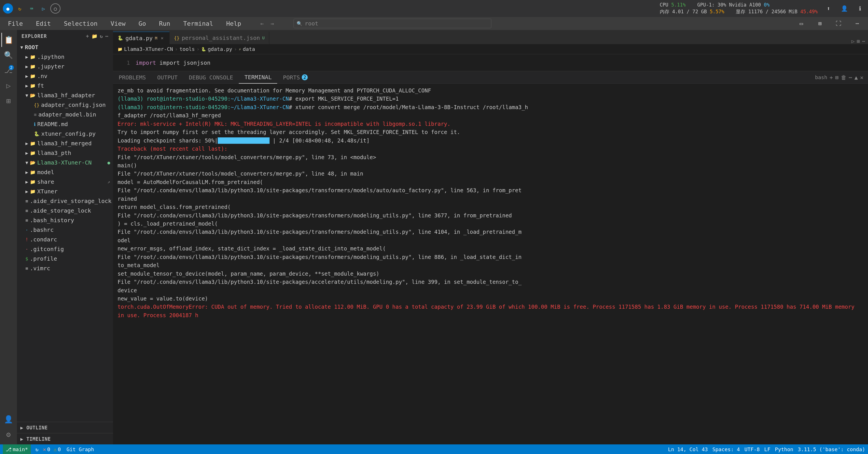  What do you see at coordinates (726, 449) in the screenshot?
I see `status-spaces: Spaces: 4` at bounding box center [726, 449].